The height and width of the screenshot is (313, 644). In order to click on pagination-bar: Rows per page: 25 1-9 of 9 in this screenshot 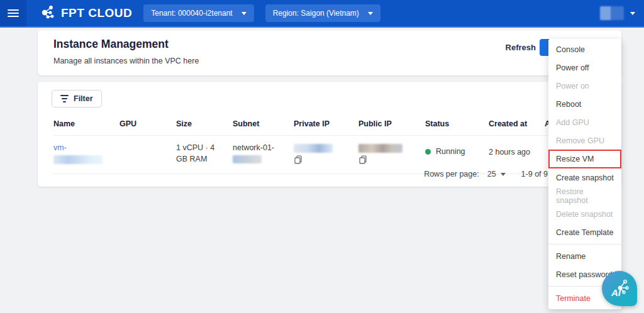, I will do `click(486, 174)`.